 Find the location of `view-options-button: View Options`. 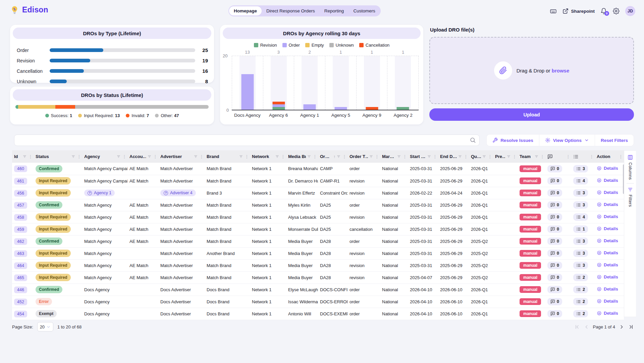

view-options-button: View Options is located at coordinates (567, 140).